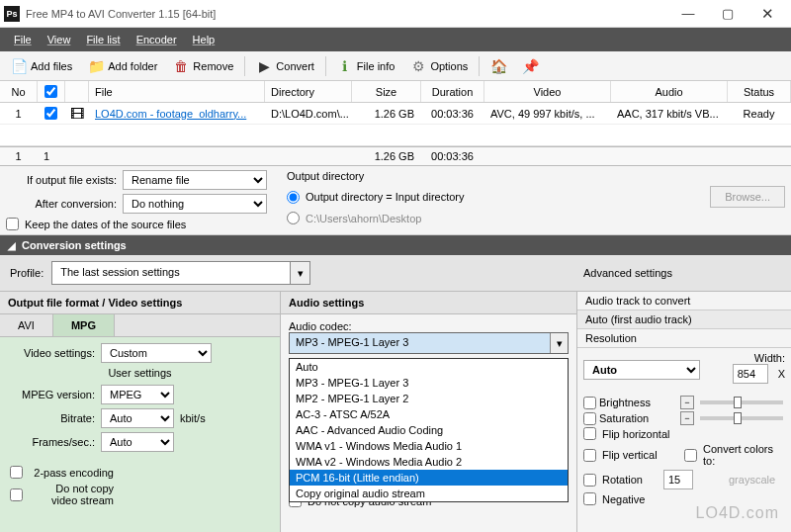  I want to click on profile-label: Profile:, so click(27, 273).